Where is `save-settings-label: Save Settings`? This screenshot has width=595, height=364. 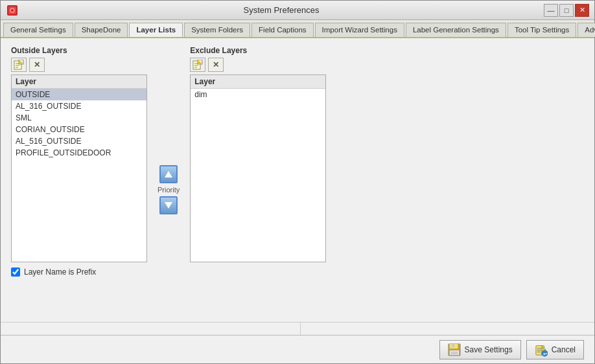 save-settings-label: Save Settings is located at coordinates (489, 350).